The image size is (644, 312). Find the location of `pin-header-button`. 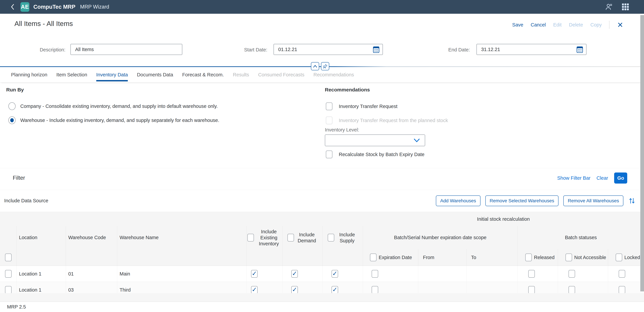

pin-header-button is located at coordinates (325, 66).